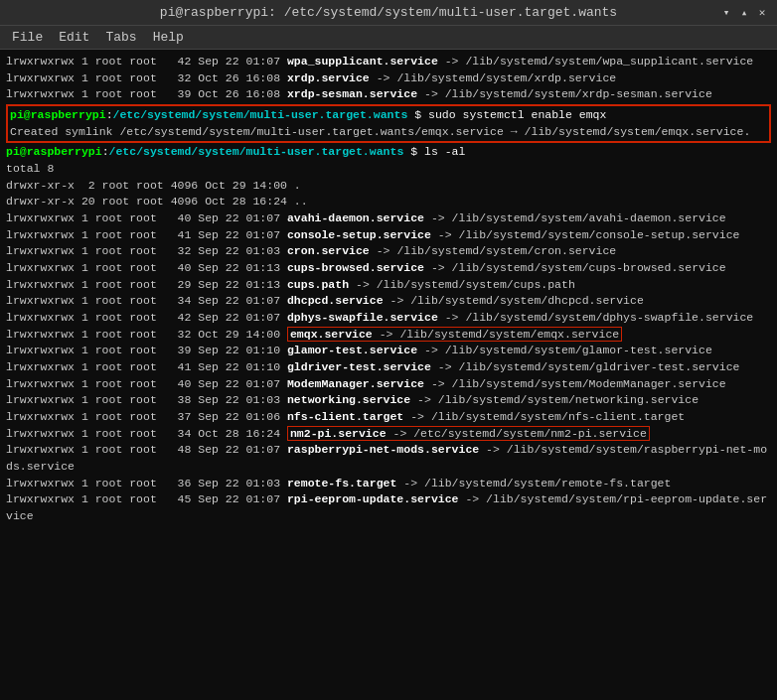  Describe the element at coordinates (388, 79) in the screenshot. I see `terminal-line: lrwxrwxrwx 1 root root 32 Oct 26 16:08 x…` at that location.